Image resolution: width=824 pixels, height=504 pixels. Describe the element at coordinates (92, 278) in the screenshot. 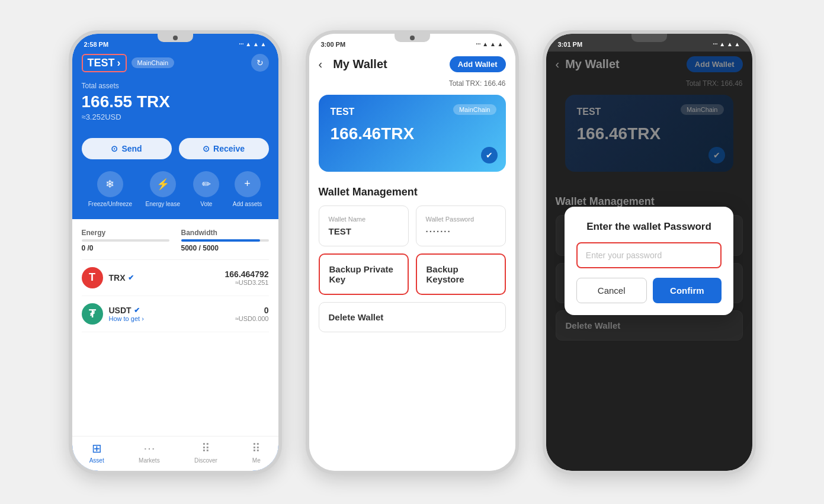

I see `trx-logo: T` at that location.